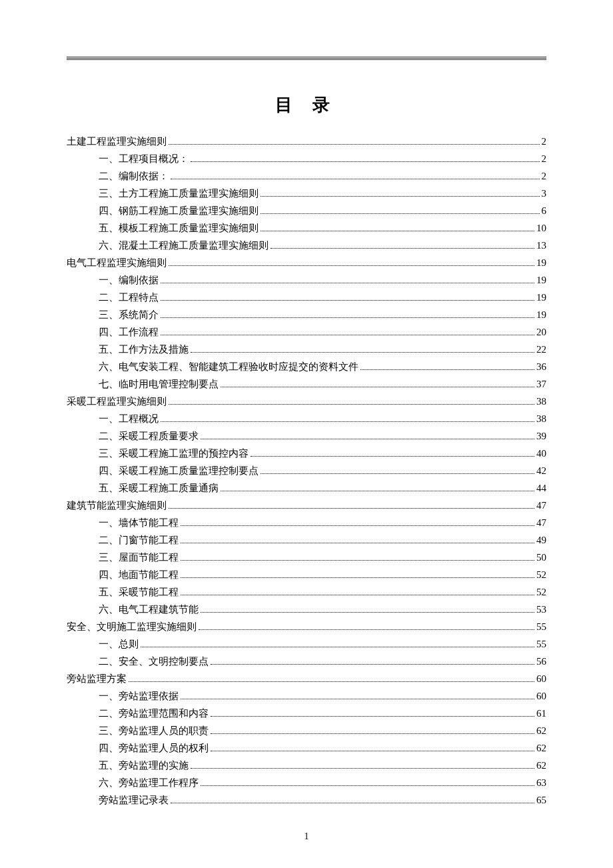  Describe the element at coordinates (306, 679) in the screenshot. I see `toc-entry: 旁站监理方案60` at that location.